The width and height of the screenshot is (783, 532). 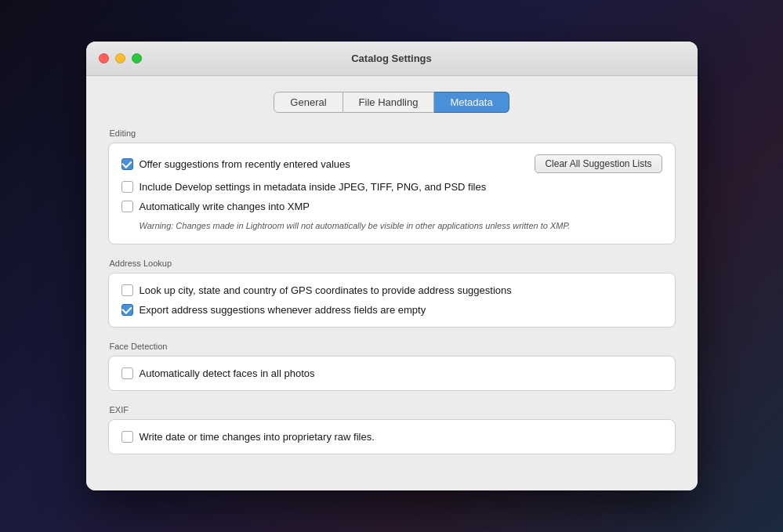 What do you see at coordinates (392, 293) in the screenshot?
I see `address-lookup-section: Address Lookup Look up city, state and c…` at bounding box center [392, 293].